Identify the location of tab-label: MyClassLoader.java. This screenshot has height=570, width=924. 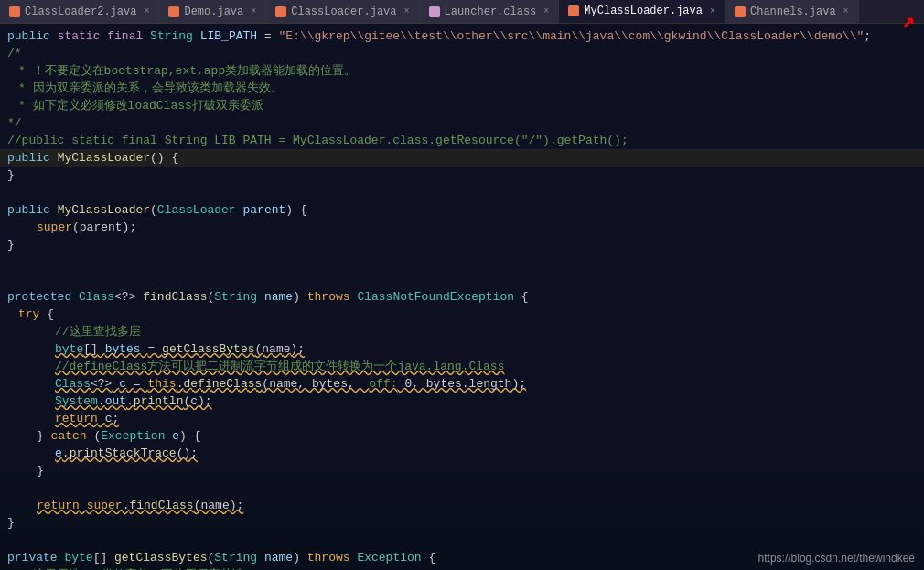
(643, 11).